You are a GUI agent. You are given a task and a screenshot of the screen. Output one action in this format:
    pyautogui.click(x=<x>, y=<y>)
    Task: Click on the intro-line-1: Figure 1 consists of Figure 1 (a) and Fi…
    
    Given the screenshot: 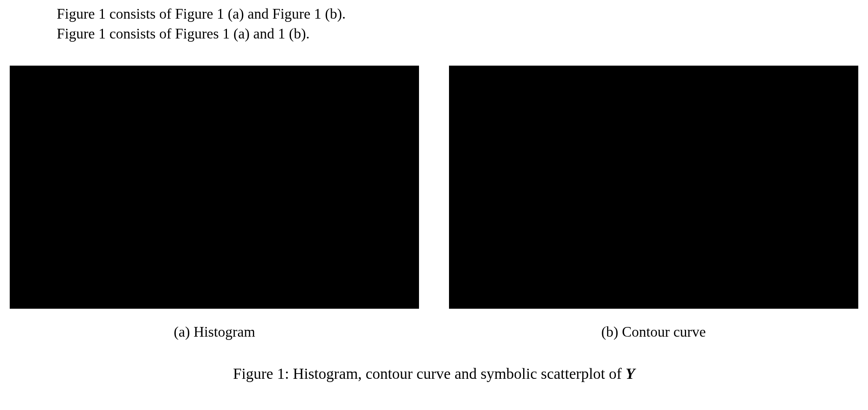 What is the action you would take?
    pyautogui.click(x=462, y=14)
    